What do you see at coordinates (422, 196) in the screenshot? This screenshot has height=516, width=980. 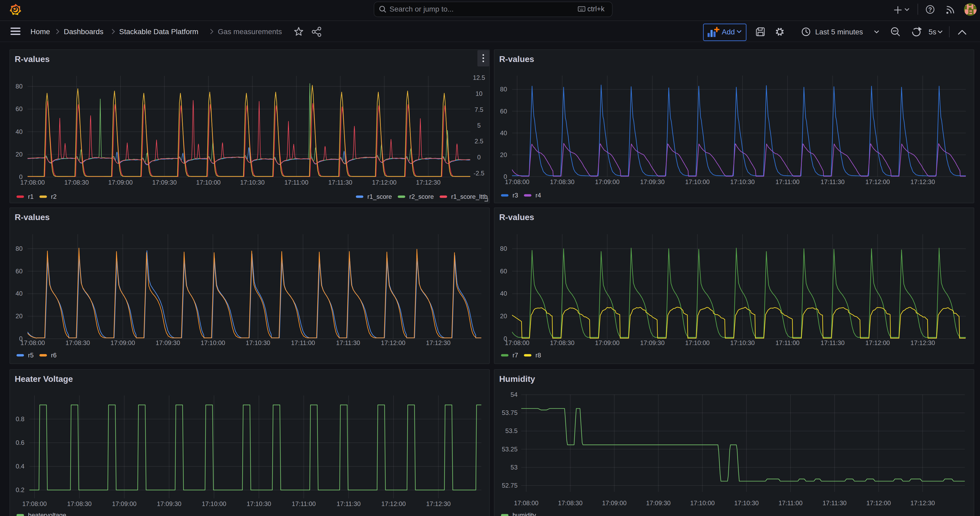 I see `svg-text: r2_score` at bounding box center [422, 196].